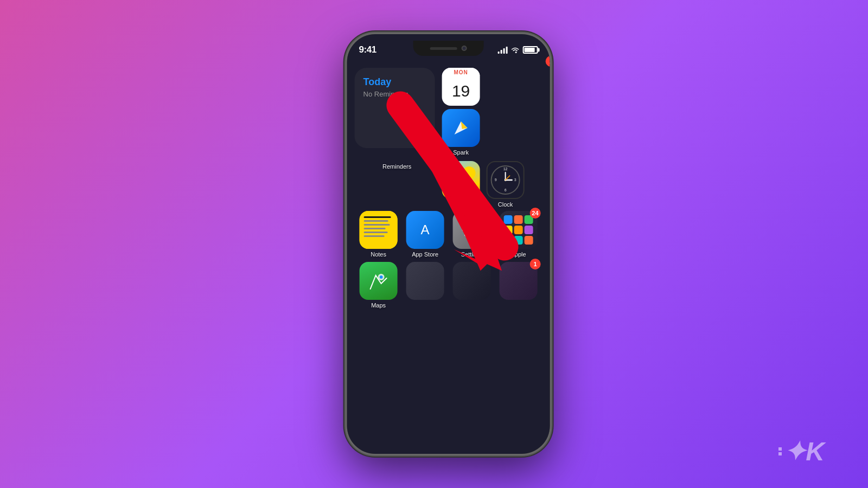 The image size is (868, 488). I want to click on apple-folder-icon: 24, so click(519, 230).